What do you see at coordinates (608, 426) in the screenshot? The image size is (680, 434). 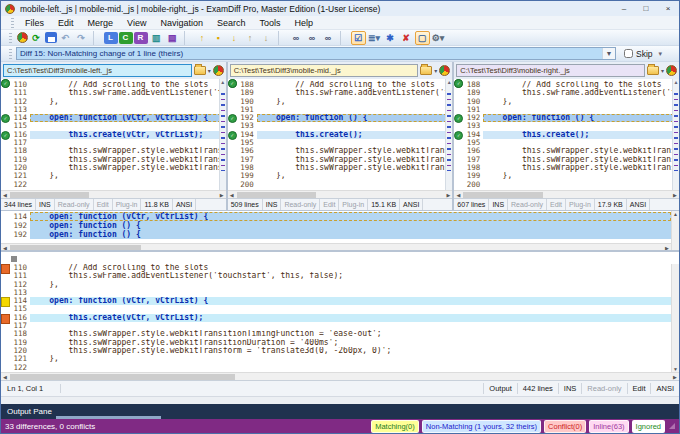 I see `status-badge: Inline(63)` at bounding box center [608, 426].